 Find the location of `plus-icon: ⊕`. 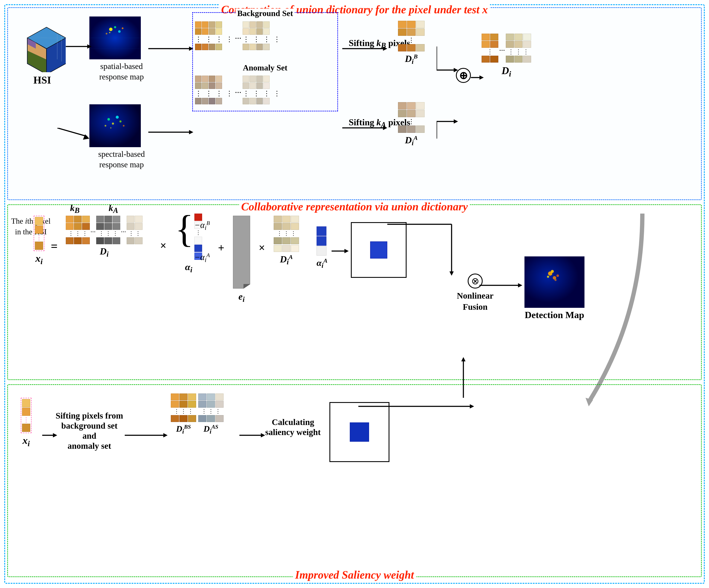

plus-icon: ⊕ is located at coordinates (463, 76).